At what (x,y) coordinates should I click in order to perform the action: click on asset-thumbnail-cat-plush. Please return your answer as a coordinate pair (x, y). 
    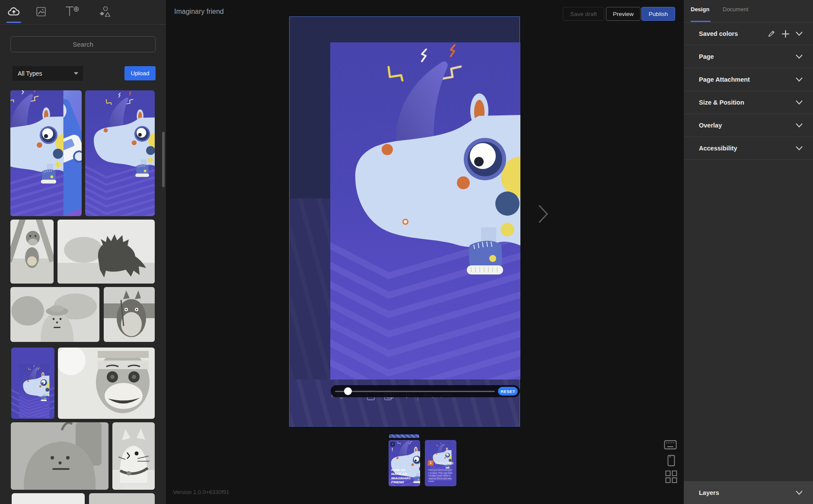
    Looking at the image, I should click on (134, 456).